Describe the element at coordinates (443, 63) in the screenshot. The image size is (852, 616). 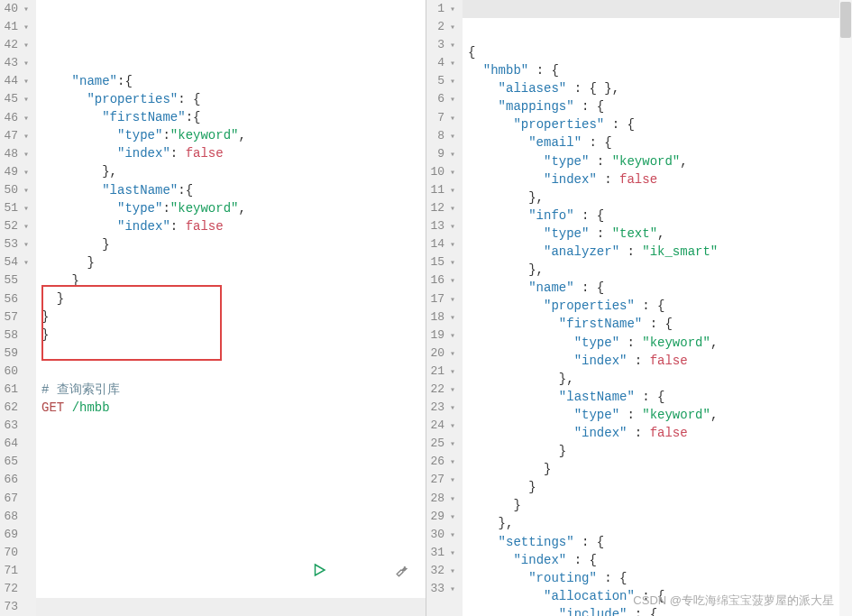
I see `gutter-line-number: 4▾` at that location.